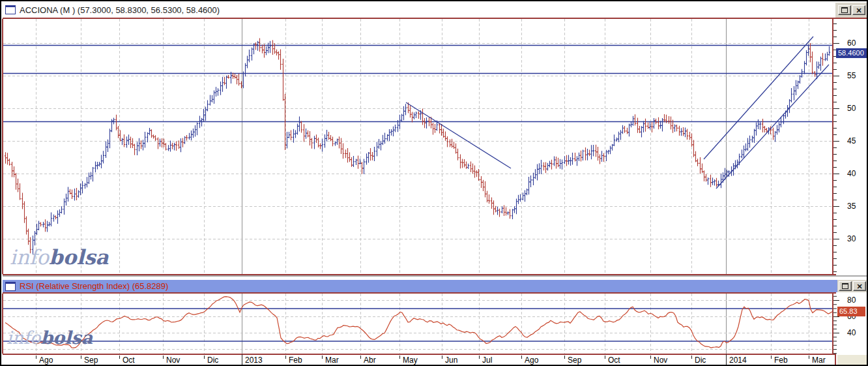 This screenshot has width=868, height=366. I want to click on corner-filler, so click(852, 360).